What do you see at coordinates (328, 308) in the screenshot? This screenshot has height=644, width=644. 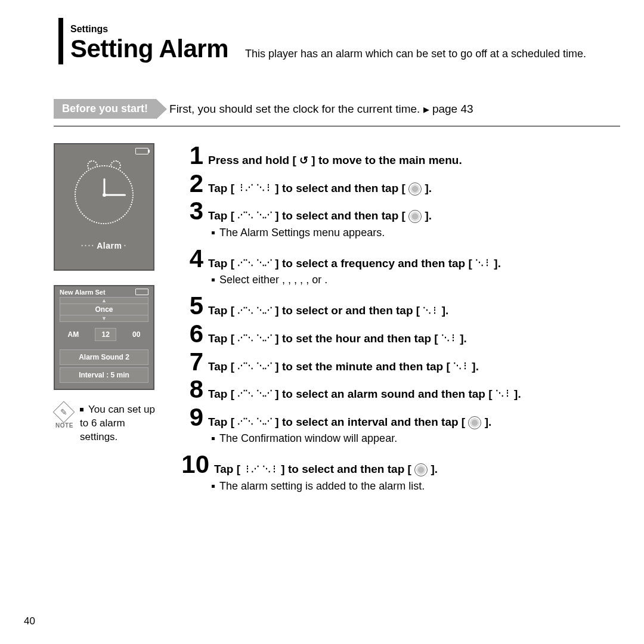 I see `step-text: Tap [ ⋰⋱ ⋱⋰ ] to select or and then tap …` at bounding box center [328, 308].